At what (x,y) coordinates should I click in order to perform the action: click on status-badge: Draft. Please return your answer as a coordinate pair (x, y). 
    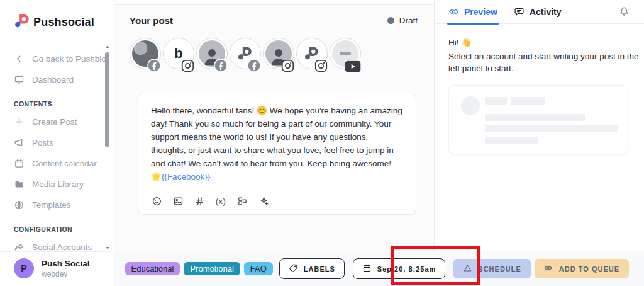
    Looking at the image, I should click on (402, 20).